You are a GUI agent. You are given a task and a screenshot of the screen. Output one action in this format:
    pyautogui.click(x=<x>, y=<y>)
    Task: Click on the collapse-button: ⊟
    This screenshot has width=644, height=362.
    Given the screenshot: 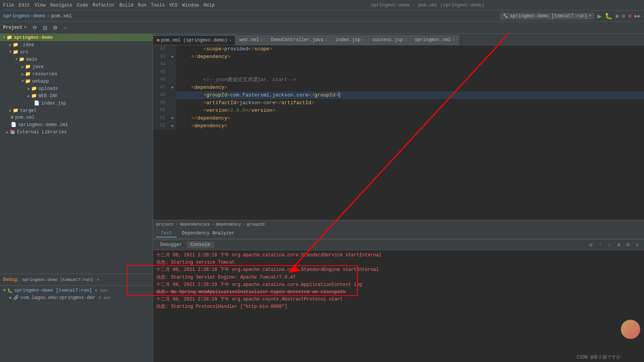 What is the action you would take?
    pyautogui.click(x=45, y=28)
    